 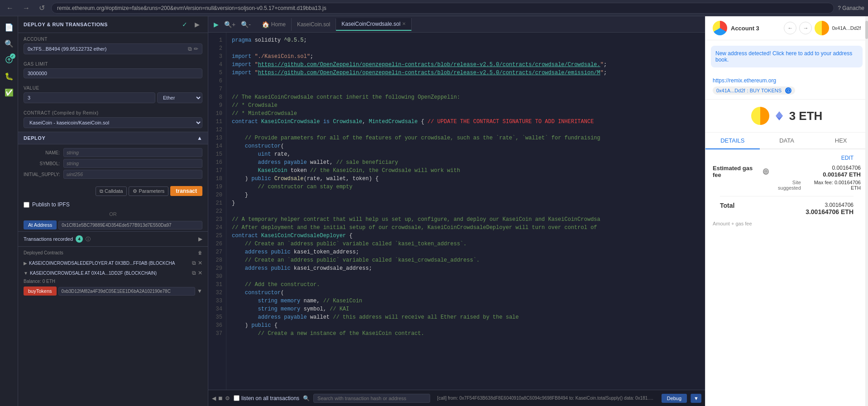 What do you see at coordinates (10, 8) in the screenshot?
I see `back-button: ←` at bounding box center [10, 8].